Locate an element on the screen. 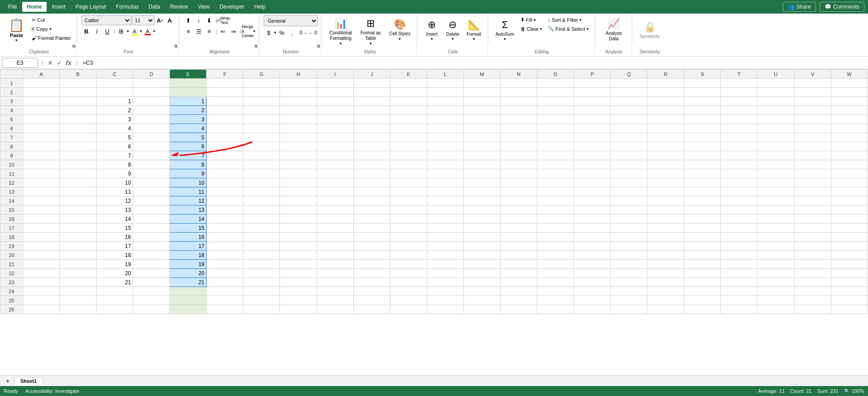  cell-I7 is located at coordinates (335, 138).